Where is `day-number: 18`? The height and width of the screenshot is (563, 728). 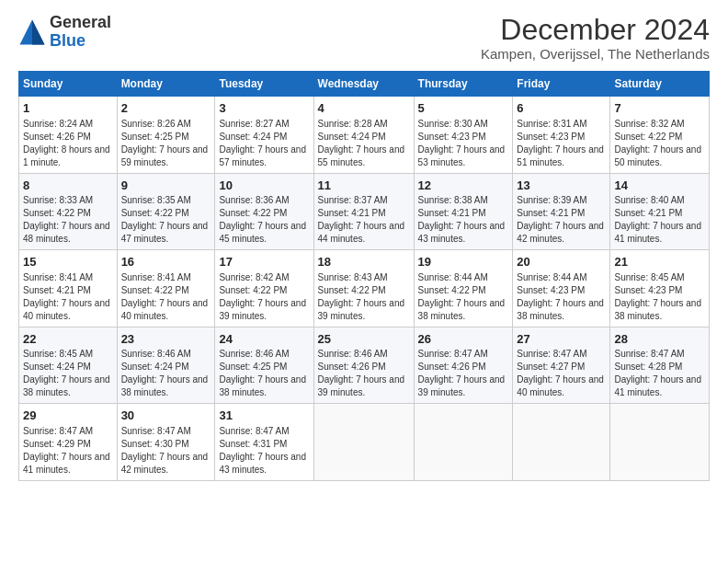
day-number: 18 is located at coordinates (364, 262).